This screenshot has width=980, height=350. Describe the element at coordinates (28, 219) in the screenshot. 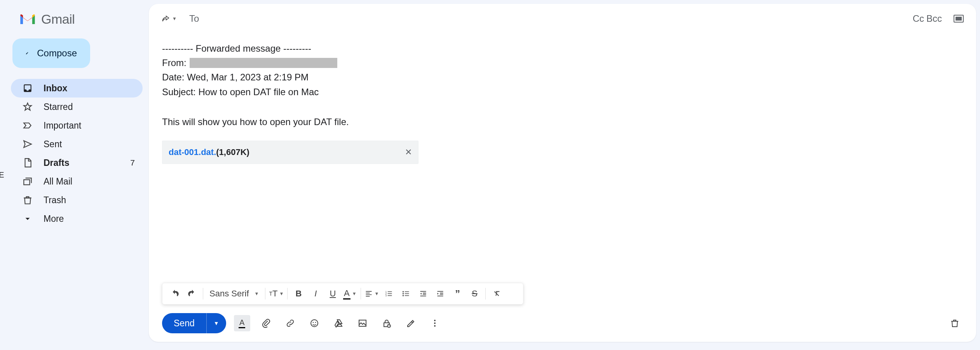

I see `chevron-down-icon` at that location.